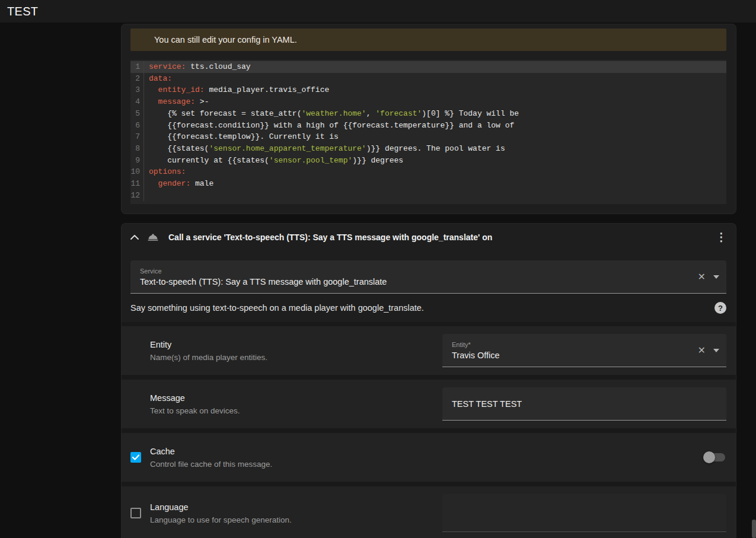 The width and height of the screenshot is (756, 538). I want to click on line-number: 7, so click(138, 137).